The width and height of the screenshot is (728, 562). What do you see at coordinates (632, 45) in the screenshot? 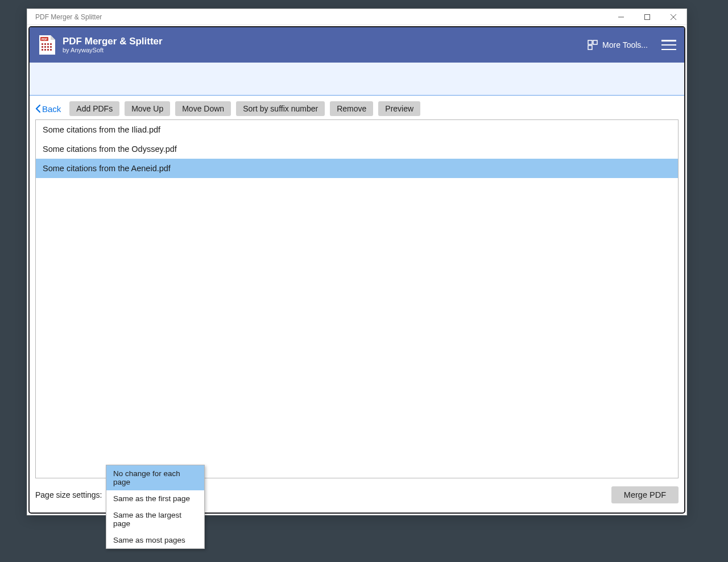
I see `header-actions: More Tools...` at bounding box center [632, 45].